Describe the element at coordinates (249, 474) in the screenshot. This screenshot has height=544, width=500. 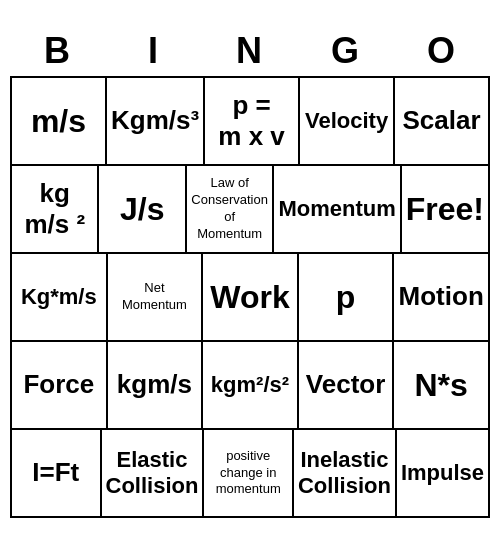
I see `bingo-cell-4-2: positive change in momentum` at that location.